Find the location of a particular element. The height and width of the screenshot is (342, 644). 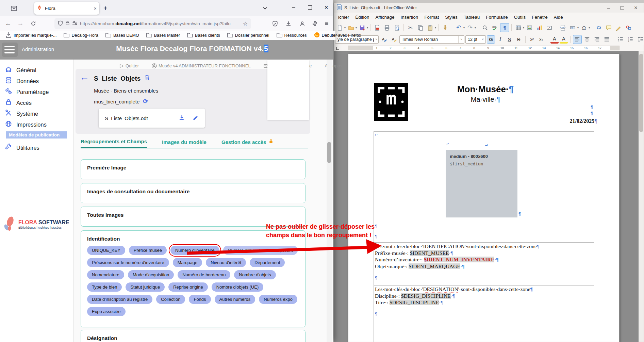

group-premiere-image: Première Image is located at coordinates (193, 169).